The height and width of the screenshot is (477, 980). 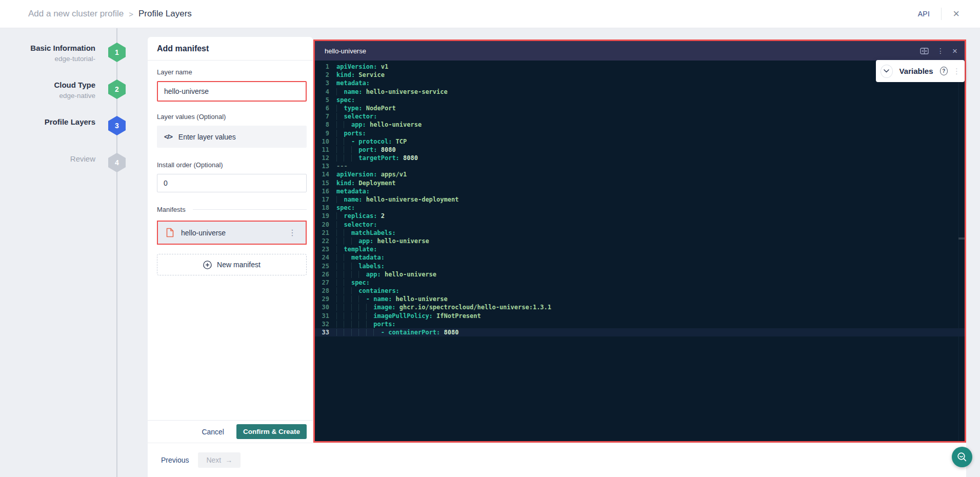 I want to click on code-line: 12 targetPort: 8080, so click(x=640, y=158).